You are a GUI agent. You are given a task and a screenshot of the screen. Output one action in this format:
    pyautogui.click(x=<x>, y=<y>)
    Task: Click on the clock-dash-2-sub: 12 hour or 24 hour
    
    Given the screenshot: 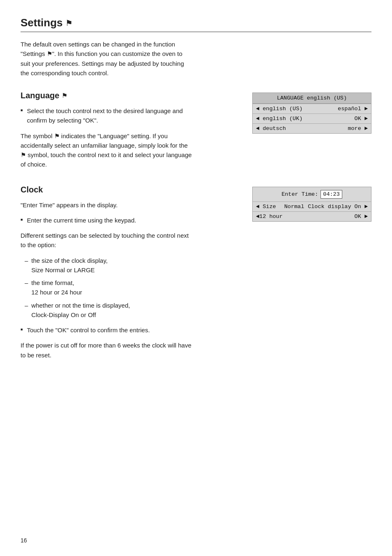 What is the action you would take?
    pyautogui.click(x=57, y=292)
    